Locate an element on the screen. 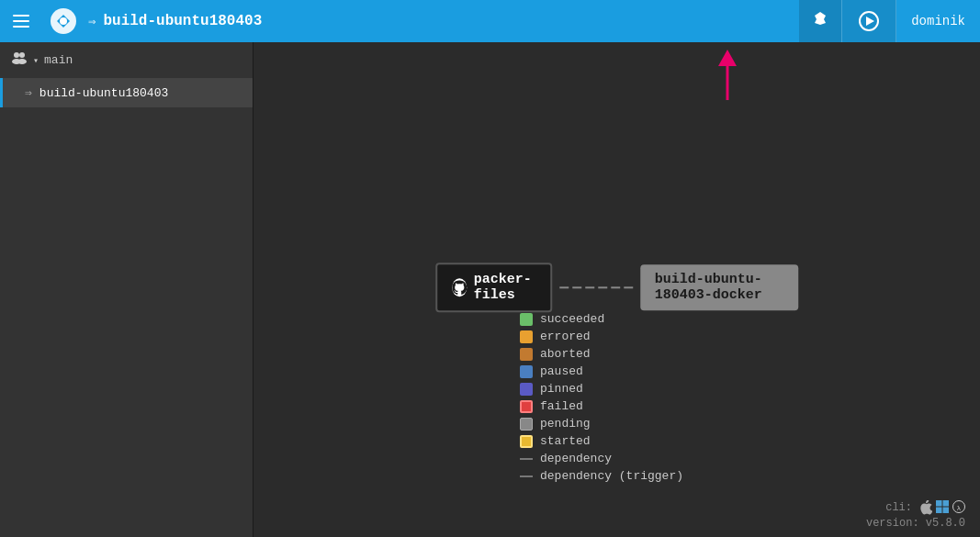  arrow-indicator is located at coordinates (727, 81).